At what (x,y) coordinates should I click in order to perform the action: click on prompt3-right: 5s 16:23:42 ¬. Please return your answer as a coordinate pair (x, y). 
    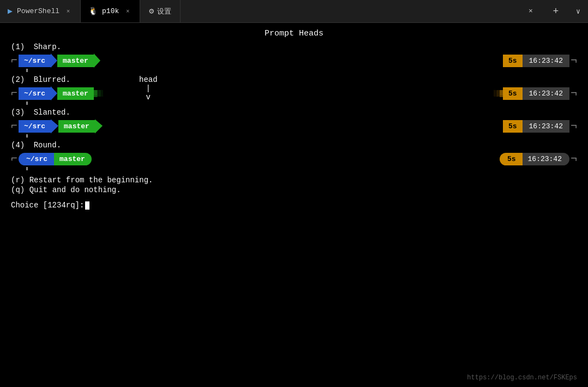
    Looking at the image, I should click on (540, 126).